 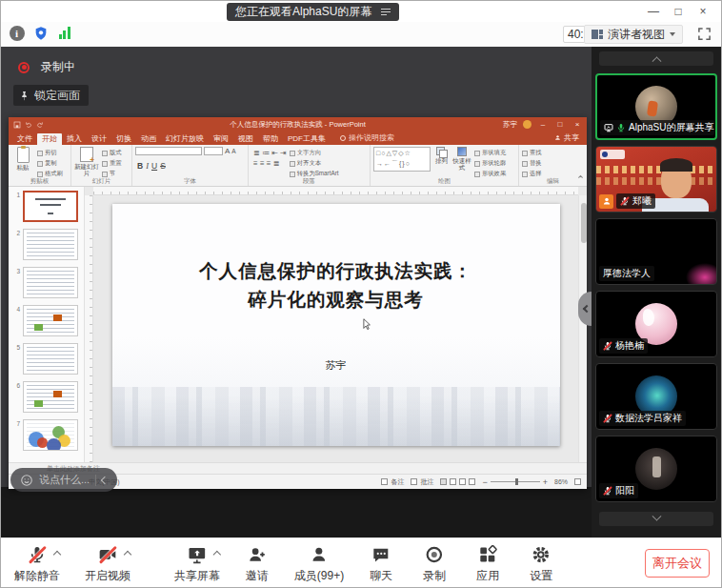 What do you see at coordinates (434, 564) in the screenshot?
I see `toolbar-button-录制: 录制` at bounding box center [434, 564].